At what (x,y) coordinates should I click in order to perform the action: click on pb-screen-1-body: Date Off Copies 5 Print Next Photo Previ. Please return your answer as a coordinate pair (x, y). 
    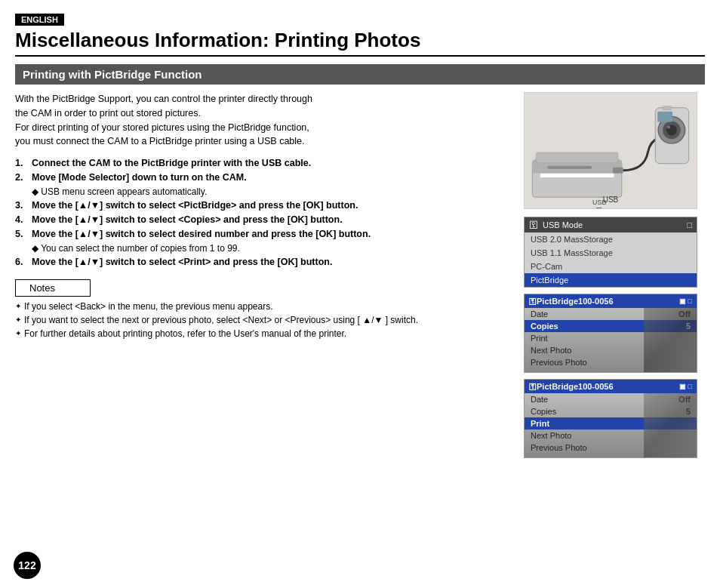
    Looking at the image, I should click on (611, 340).